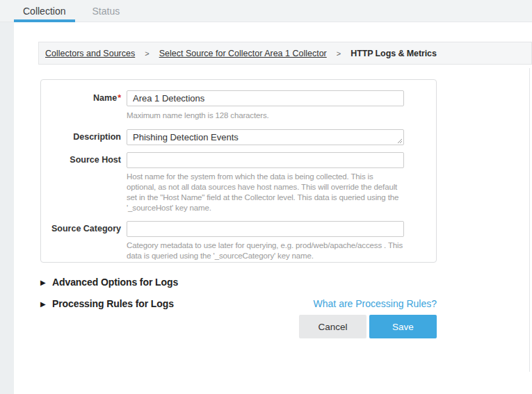 The width and height of the screenshot is (532, 394). What do you see at coordinates (281, 246) in the screenshot?
I see `helper-line: Category metadata to use later for query…` at bounding box center [281, 246].